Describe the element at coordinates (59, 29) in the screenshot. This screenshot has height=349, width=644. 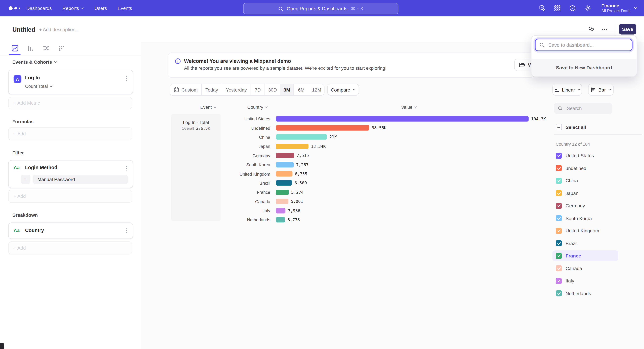
I see `add-description: + Add description...` at that location.